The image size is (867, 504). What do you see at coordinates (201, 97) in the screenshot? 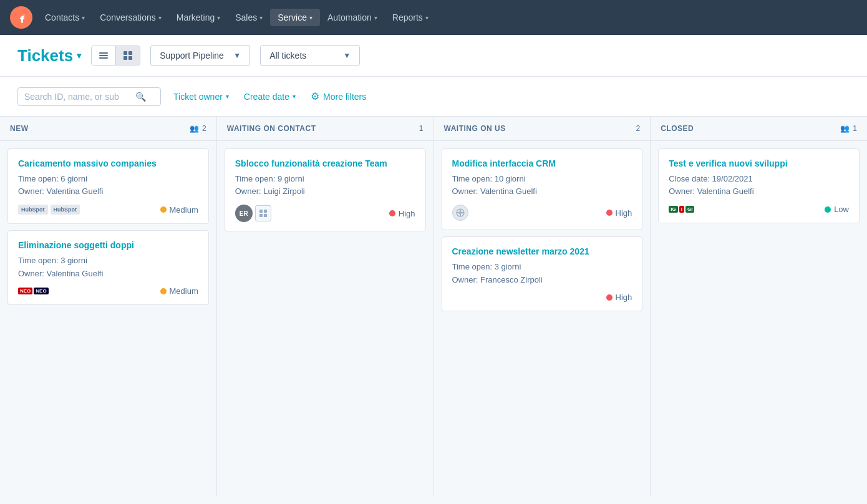
I see `ticket-owner-filter: Ticket owner ▾` at bounding box center [201, 97].